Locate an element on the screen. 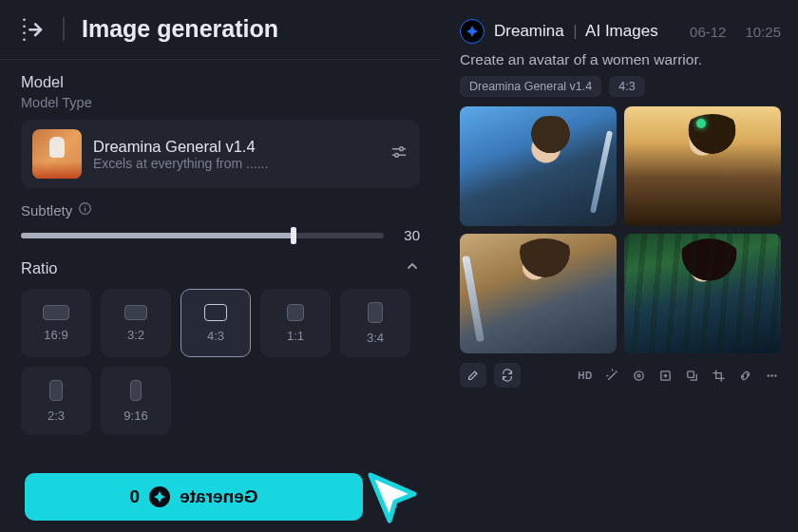 Image resolution: width=798 pixels, height=532 pixels. sliders-icon is located at coordinates (399, 154).